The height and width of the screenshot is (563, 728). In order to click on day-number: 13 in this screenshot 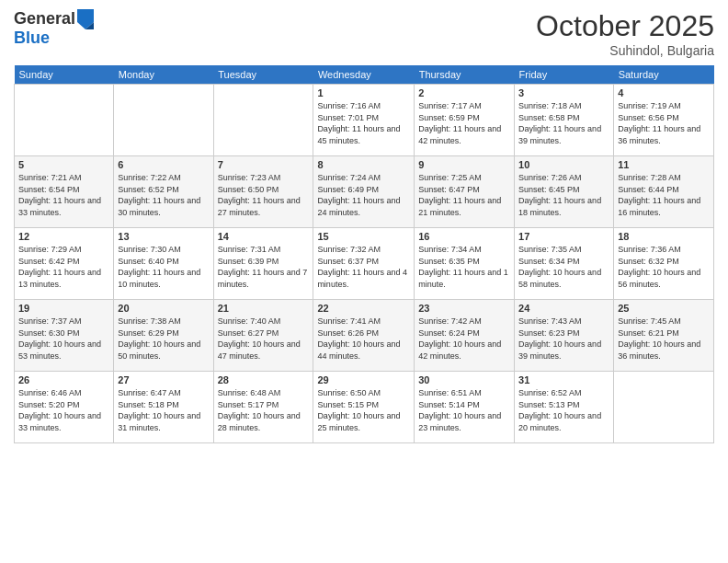, I will do `click(164, 236)`.